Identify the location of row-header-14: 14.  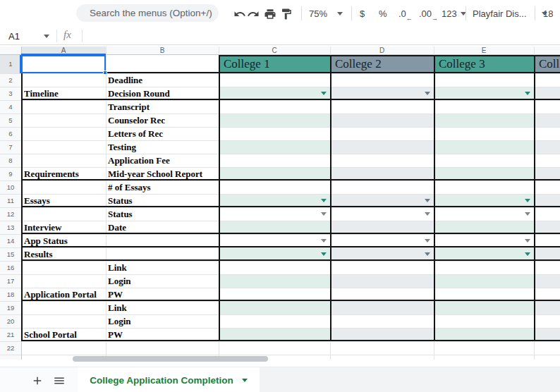
(11, 241).